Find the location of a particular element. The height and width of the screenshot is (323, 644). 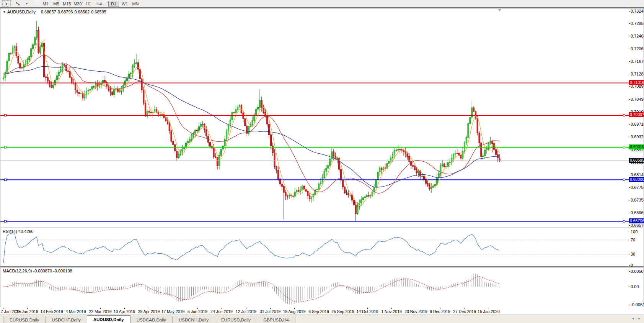

timeframe-button-h4: H4 is located at coordinates (99, 4).